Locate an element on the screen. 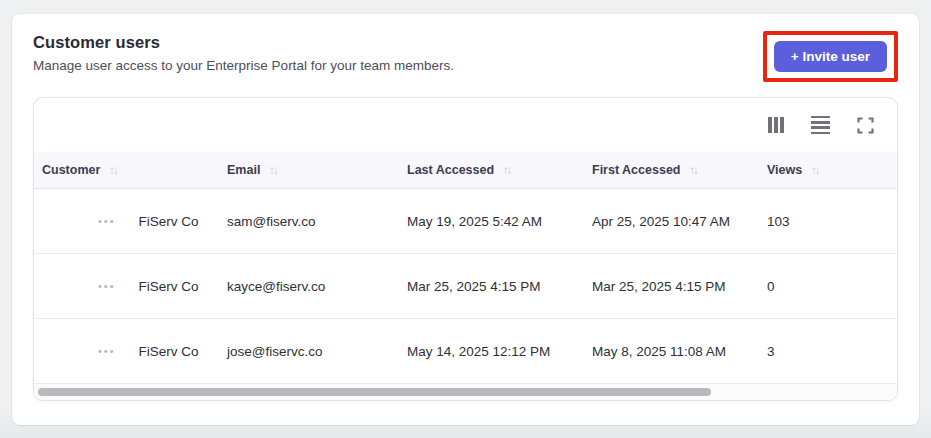 The image size is (931, 438). page-title: Customer users is located at coordinates (244, 42).